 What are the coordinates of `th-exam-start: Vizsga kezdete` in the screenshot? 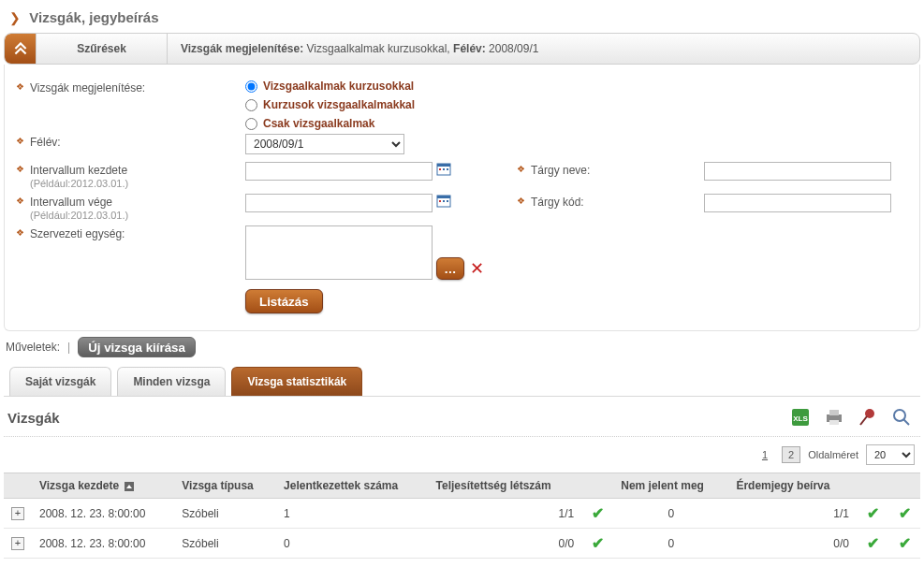 It's located at (103, 487).